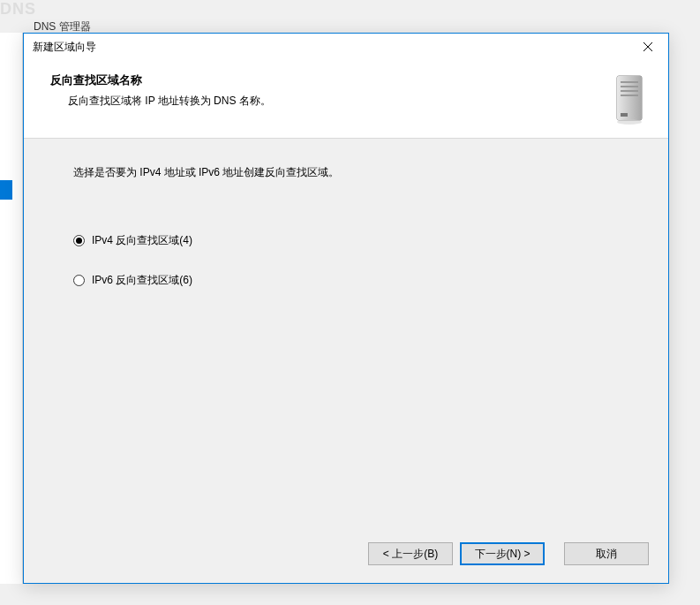  What do you see at coordinates (346, 173) in the screenshot?
I see `instruction-text: 选择是否要为 IPv4 地址或 IPv6 地址创建反向查找区域。` at bounding box center [346, 173].